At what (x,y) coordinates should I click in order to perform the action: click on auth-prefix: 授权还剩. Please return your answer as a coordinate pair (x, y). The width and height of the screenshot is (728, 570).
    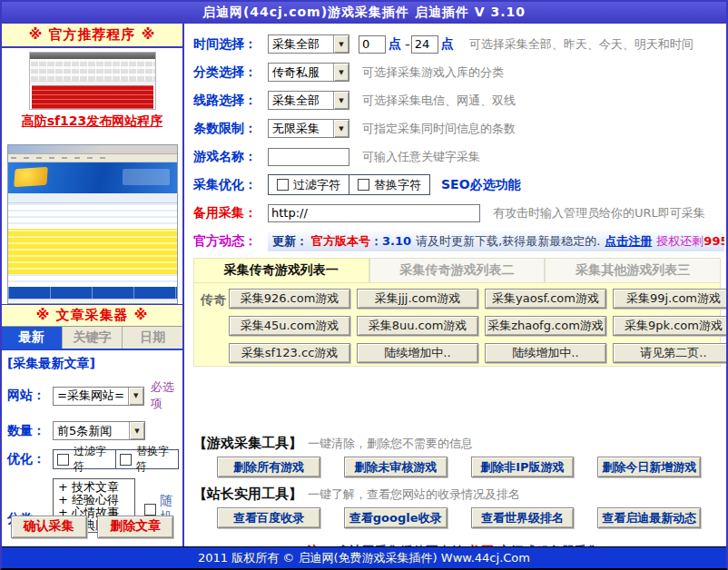
    Looking at the image, I should click on (680, 241).